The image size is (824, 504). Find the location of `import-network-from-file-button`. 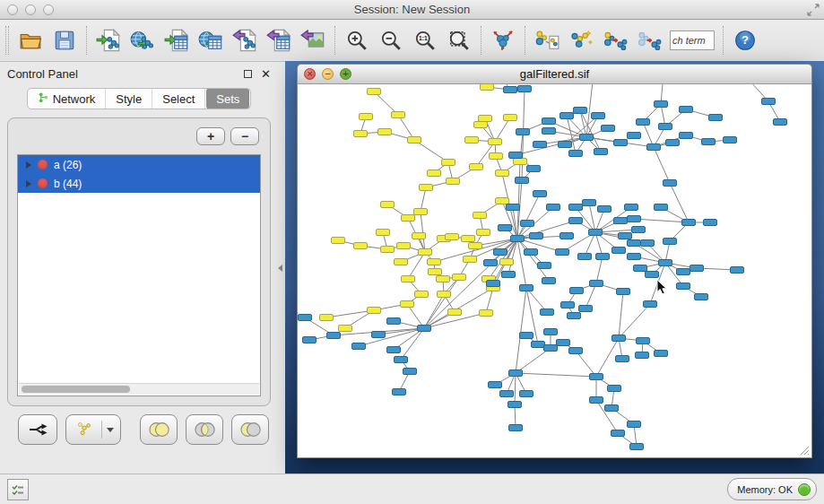

import-network-from-file-button is located at coordinates (108, 40).